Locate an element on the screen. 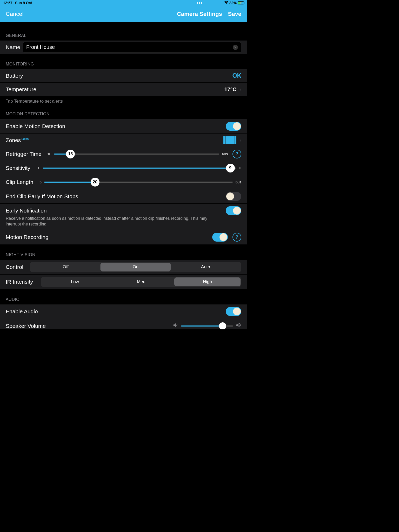  speaker-volume-slider is located at coordinates (207, 326).